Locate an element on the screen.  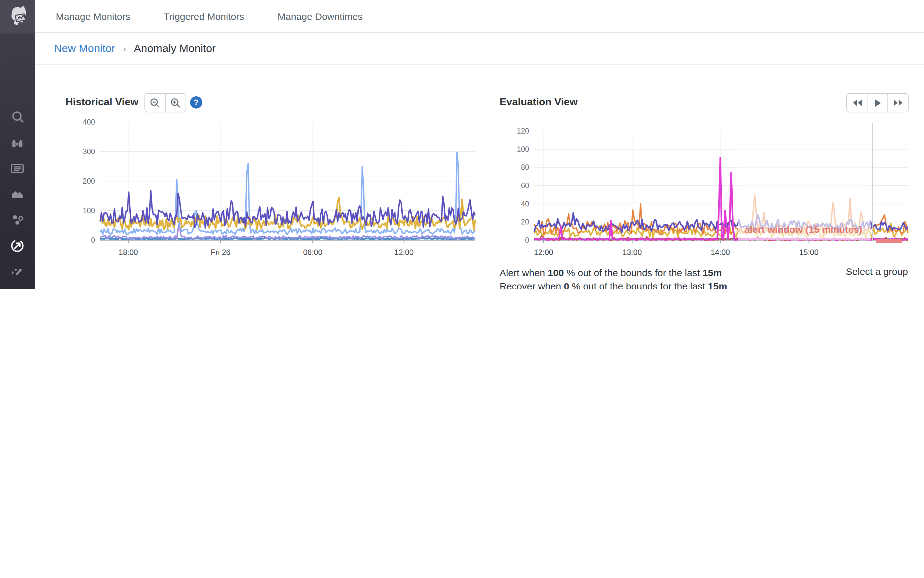
svg-text: 13:00 is located at coordinates (632, 252).